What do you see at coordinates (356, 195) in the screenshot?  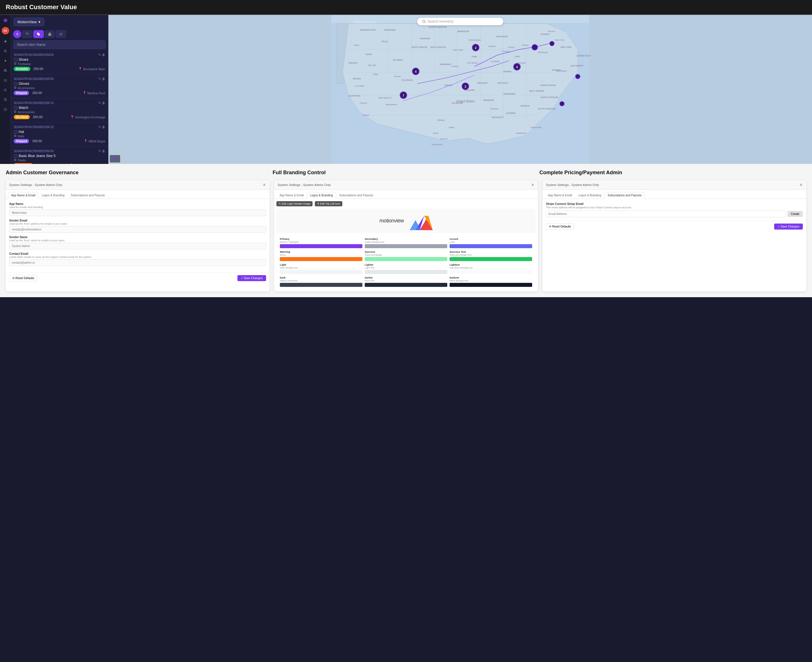 I see `tab-subscriptions-2: Subscriptions and Payouts` at bounding box center [356, 195].